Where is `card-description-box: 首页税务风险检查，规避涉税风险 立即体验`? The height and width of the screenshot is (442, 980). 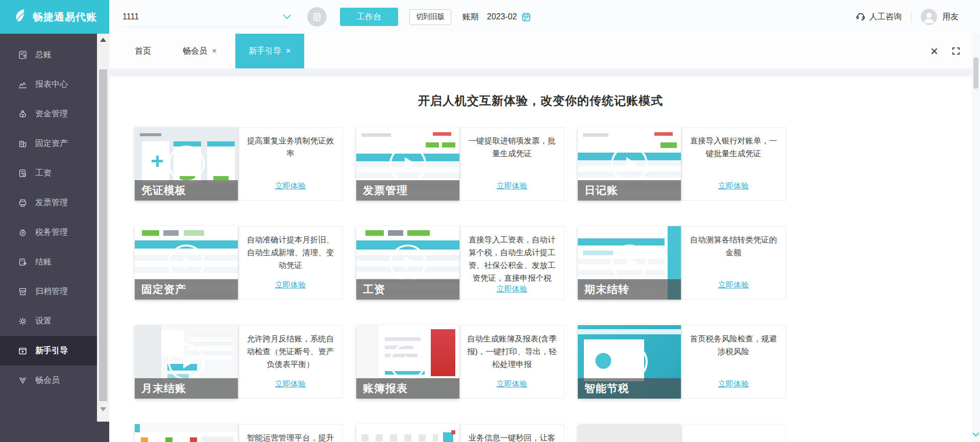 card-description-box: 首页税务风险检查，规避涉税风险 立即体验 is located at coordinates (733, 362).